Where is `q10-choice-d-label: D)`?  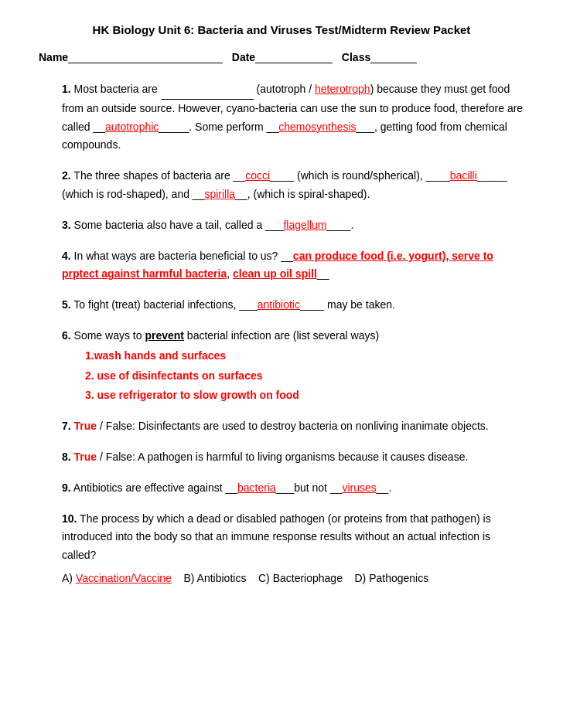
q10-choice-d-label: D) is located at coordinates (362, 578).